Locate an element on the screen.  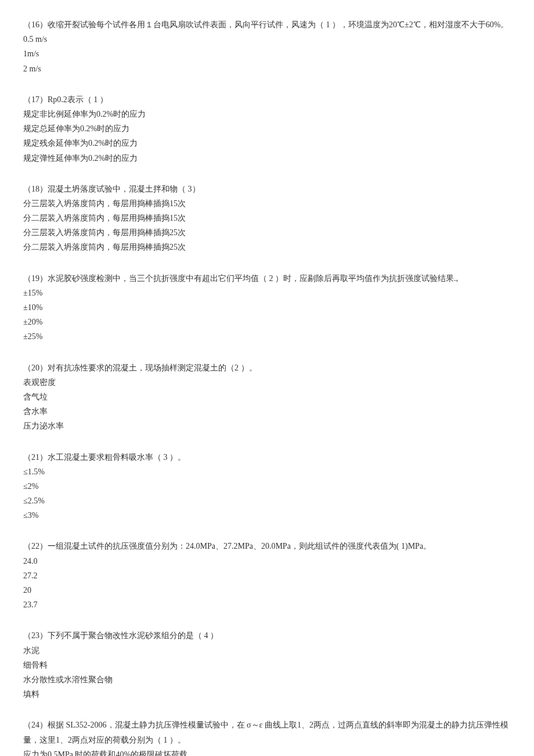
question-text: （21）水工混凝土要求粗骨料吸水率（ 3 ）。 is located at coordinates (267, 458).